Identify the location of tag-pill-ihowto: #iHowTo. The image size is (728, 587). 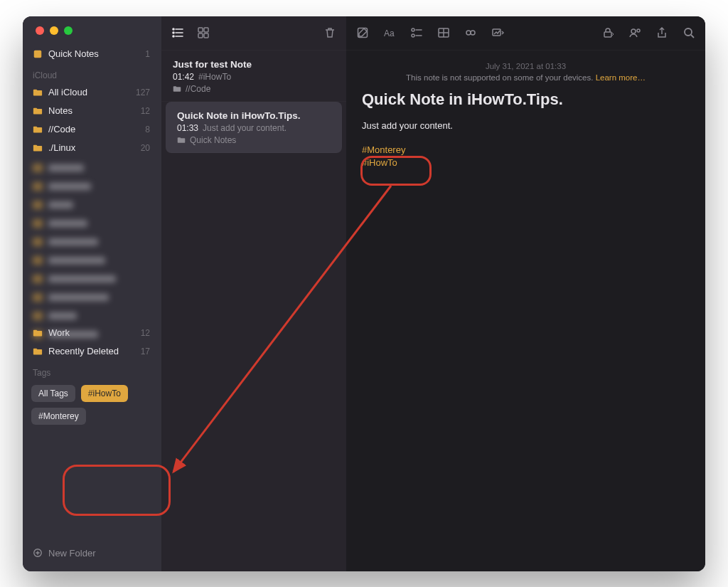
(105, 393).